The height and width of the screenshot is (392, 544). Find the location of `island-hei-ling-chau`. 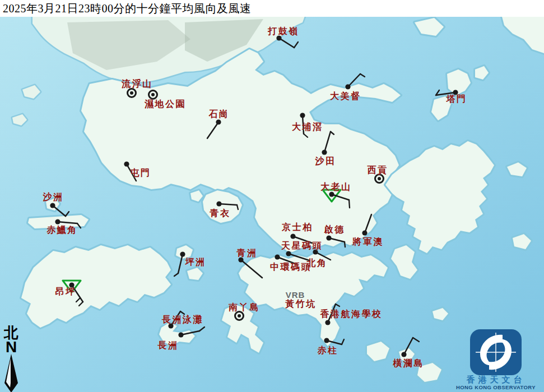

island-hei-ling-chau is located at coordinates (195, 274).